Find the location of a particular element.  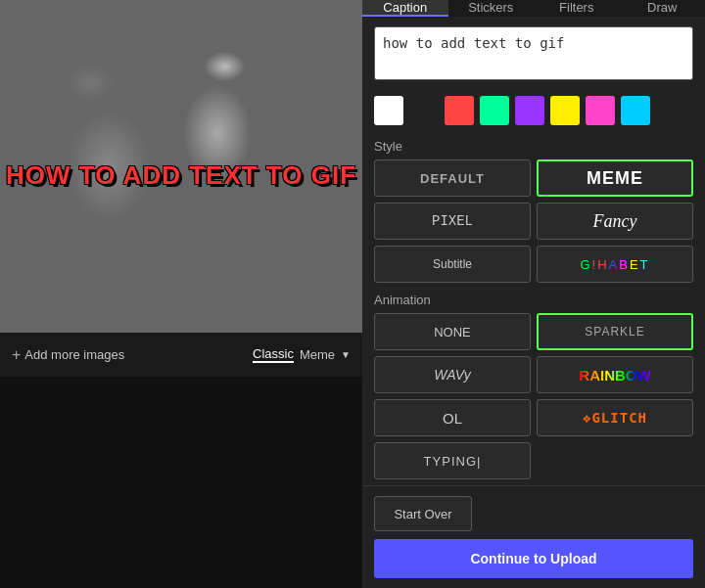

glitch-label: ❖GLITCH is located at coordinates (615, 418).